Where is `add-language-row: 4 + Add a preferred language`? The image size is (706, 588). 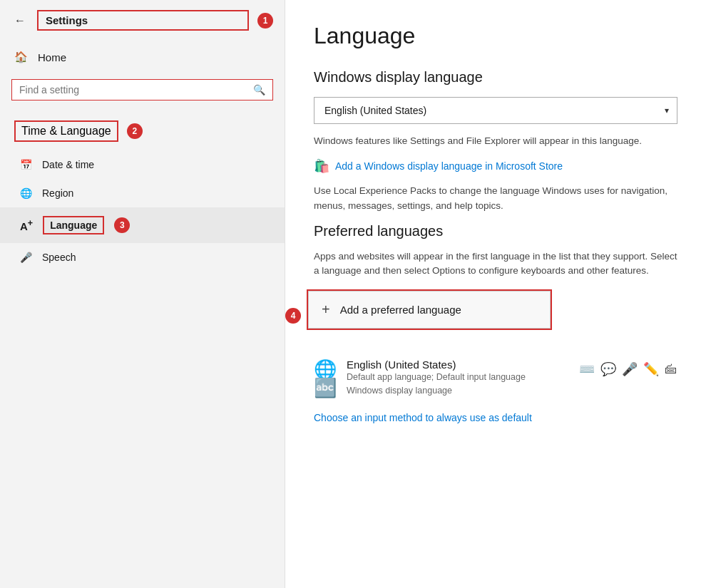
add-language-row: 4 + Add a preferred language is located at coordinates (496, 315).